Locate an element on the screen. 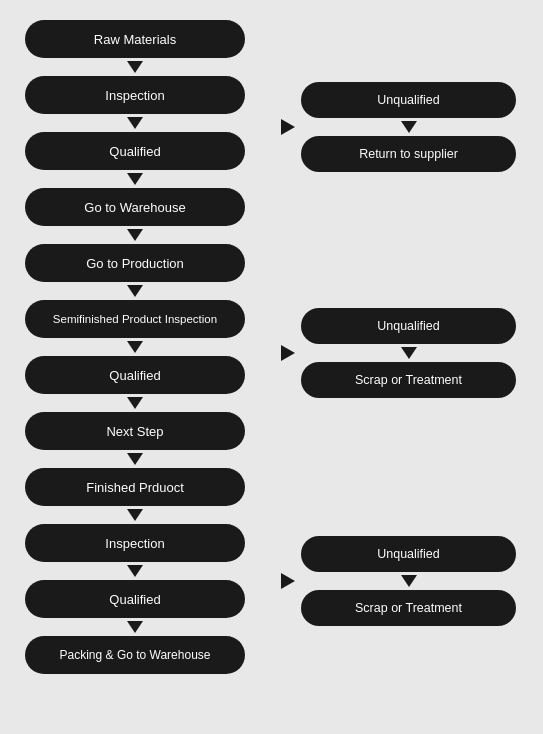 This screenshot has height=734, width=543. branch1-spacer-top is located at coordinates (405, 51).